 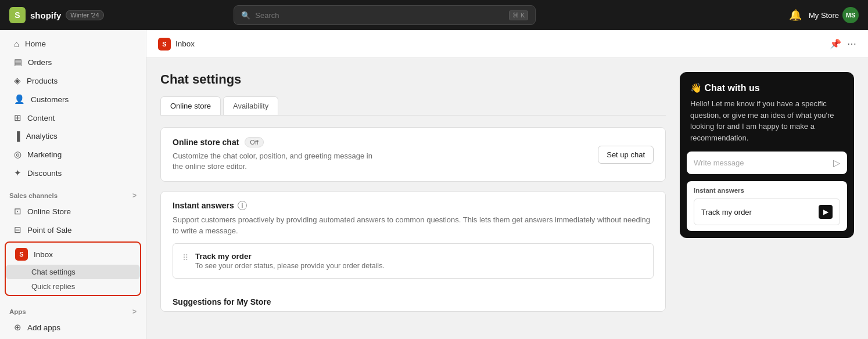 I want to click on page-title: Chat settings, so click(x=413, y=80).